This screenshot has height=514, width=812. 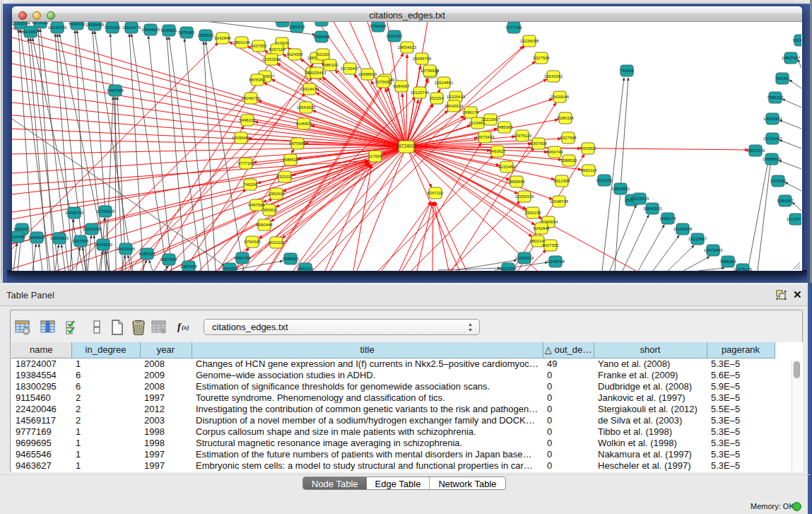 I want to click on svg-text: 15495756, so click(x=75, y=213).